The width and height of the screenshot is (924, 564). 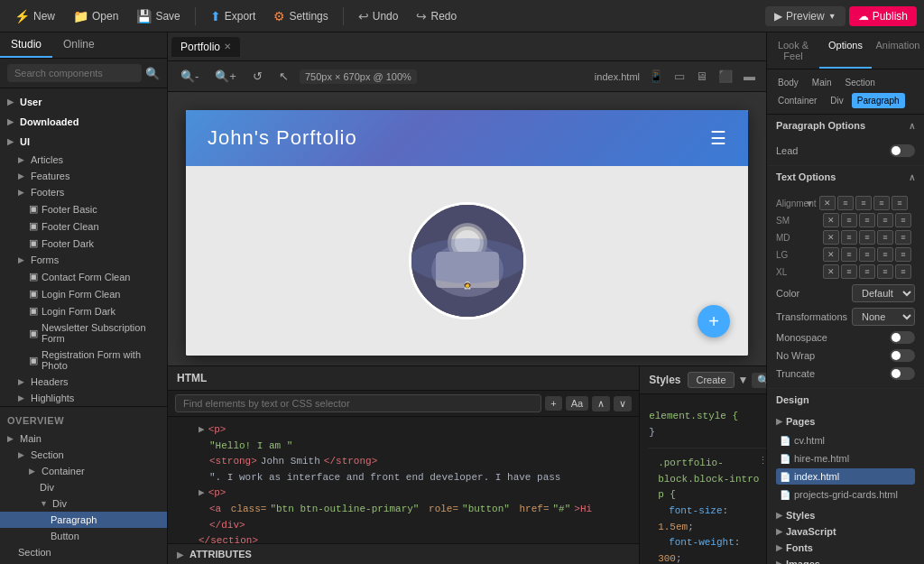 I want to click on text-options-header: Text Options ∧, so click(x=845, y=177).